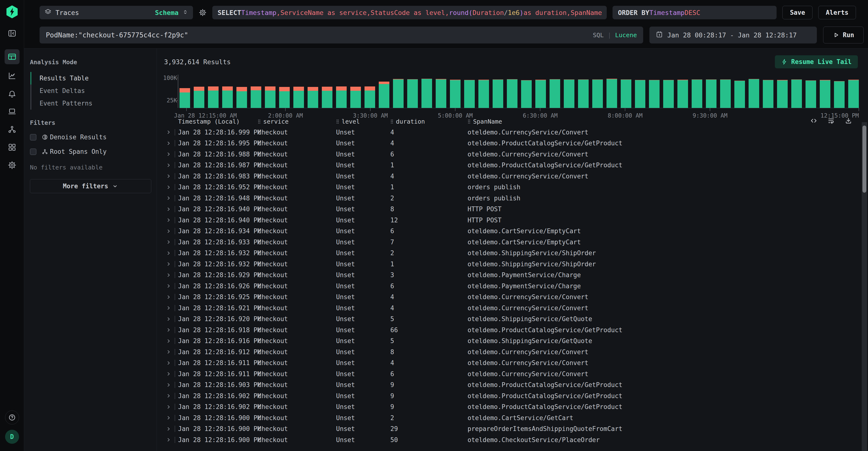 Image resolution: width=868 pixels, height=451 pixels. What do you see at coordinates (512, 341) in the screenshot?
I see `table-row: Jan 28 12:28:16.916 PMcheckoutUnset5otel…` at bounding box center [512, 341].